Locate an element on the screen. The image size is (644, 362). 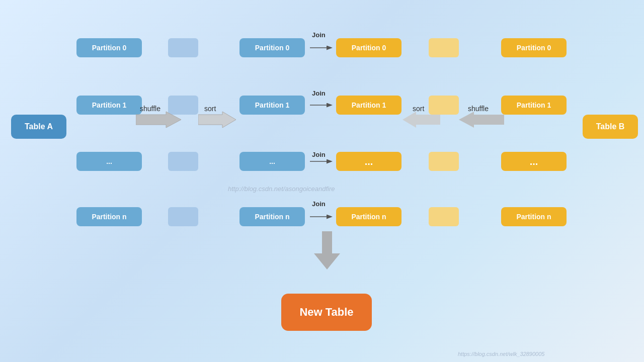
blue-buffer-n is located at coordinates (183, 217).